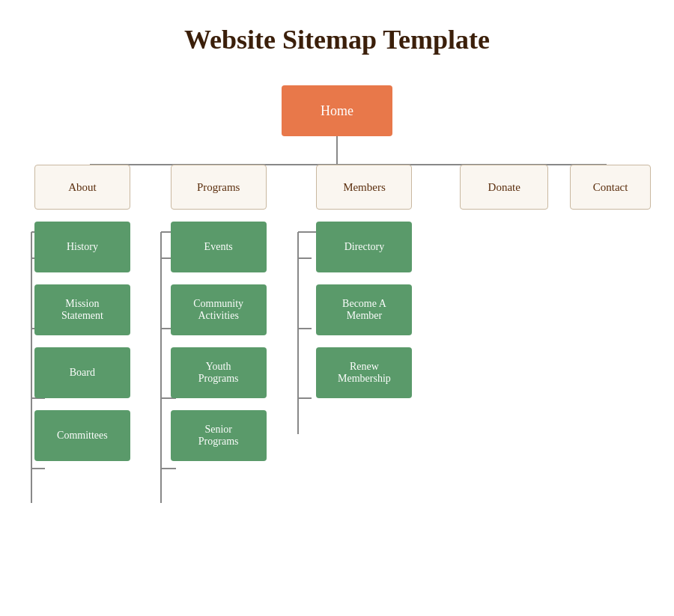 This screenshot has width=674, height=616. Describe the element at coordinates (364, 187) in the screenshot. I see `members-node: Members` at that location.